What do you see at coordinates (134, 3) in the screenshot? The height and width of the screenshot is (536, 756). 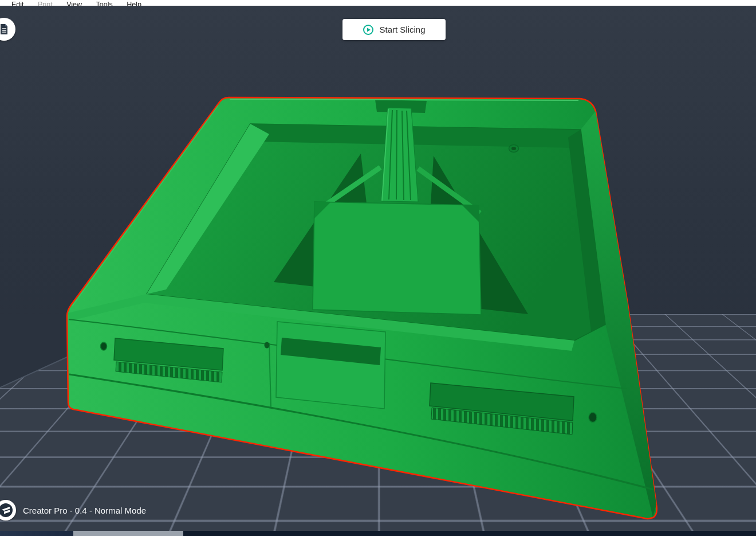 I see `menu-item-help: Help` at bounding box center [134, 3].